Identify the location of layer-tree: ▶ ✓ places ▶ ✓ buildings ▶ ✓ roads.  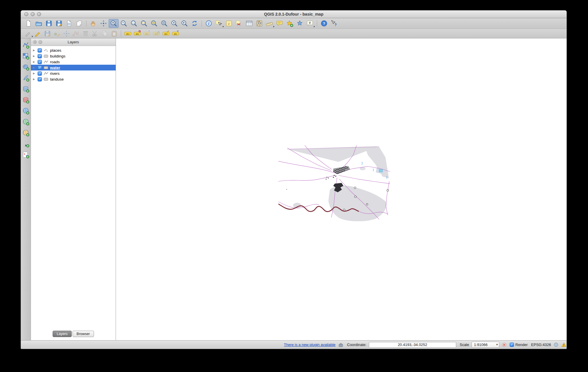
(73, 188).